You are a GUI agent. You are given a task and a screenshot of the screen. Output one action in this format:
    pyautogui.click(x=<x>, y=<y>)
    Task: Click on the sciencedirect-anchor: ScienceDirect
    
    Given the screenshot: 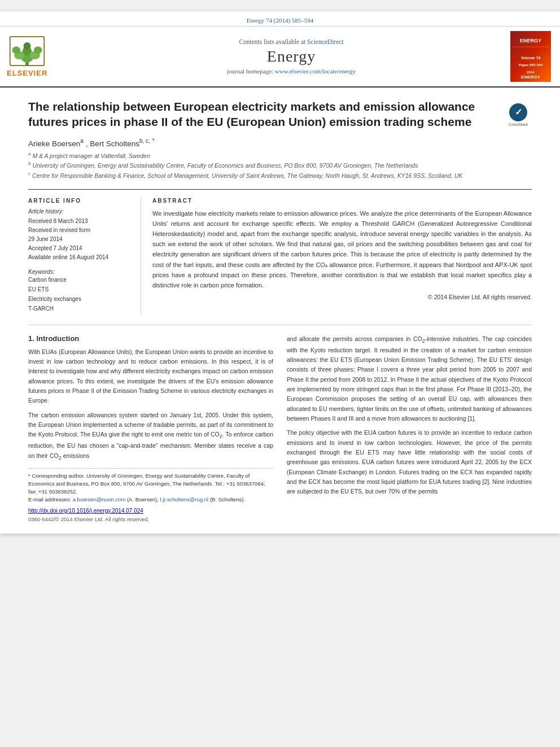 What is the action you would take?
    pyautogui.click(x=325, y=42)
    